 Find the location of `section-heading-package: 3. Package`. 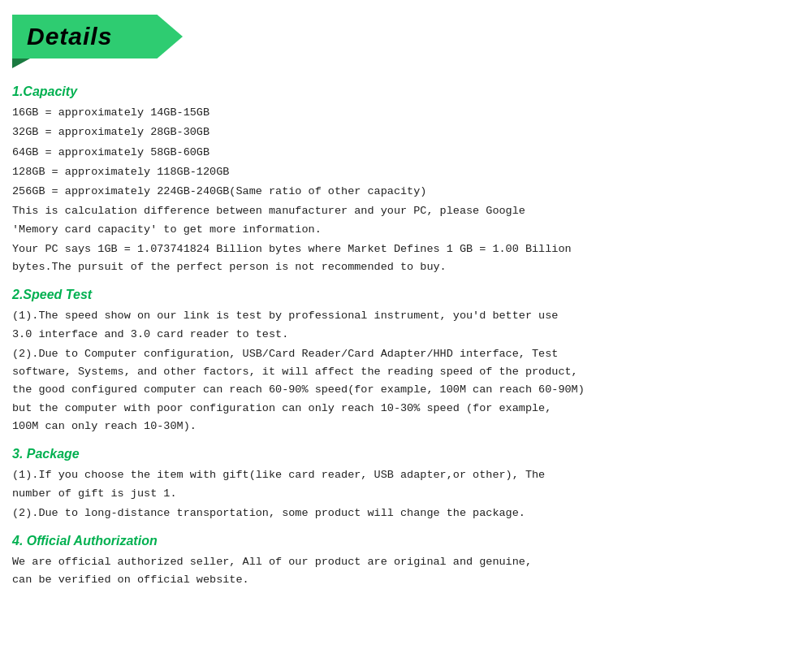

section-heading-package: 3. Package is located at coordinates (406, 454).